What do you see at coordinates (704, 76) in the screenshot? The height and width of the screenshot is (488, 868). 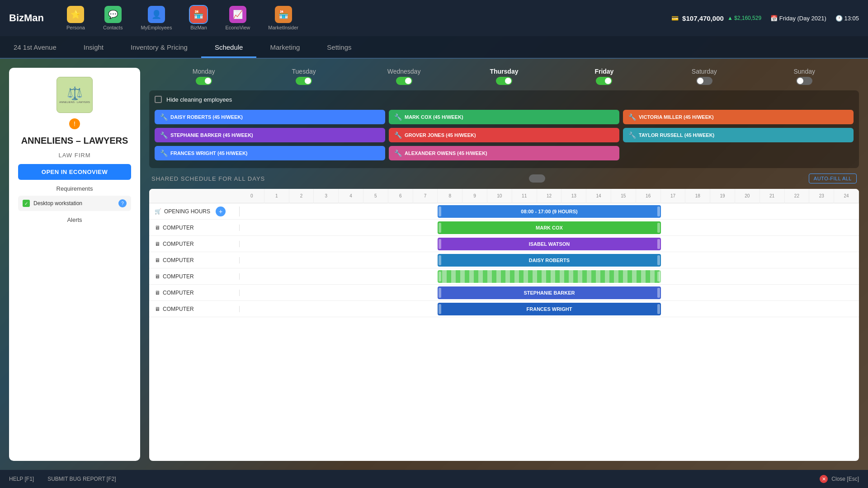 I see `day-saturday: Saturday` at bounding box center [704, 76].